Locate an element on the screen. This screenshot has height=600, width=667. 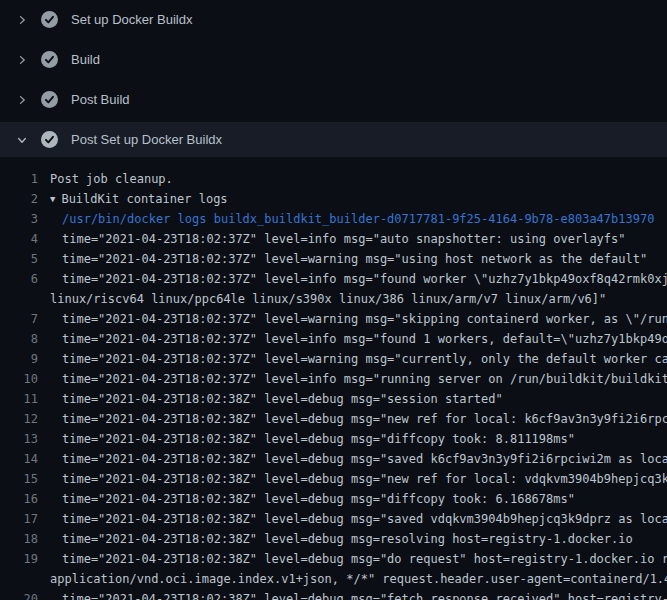
log-line-text: application/vnd.oci.image.index.v1+json,… is located at coordinates (358, 579).